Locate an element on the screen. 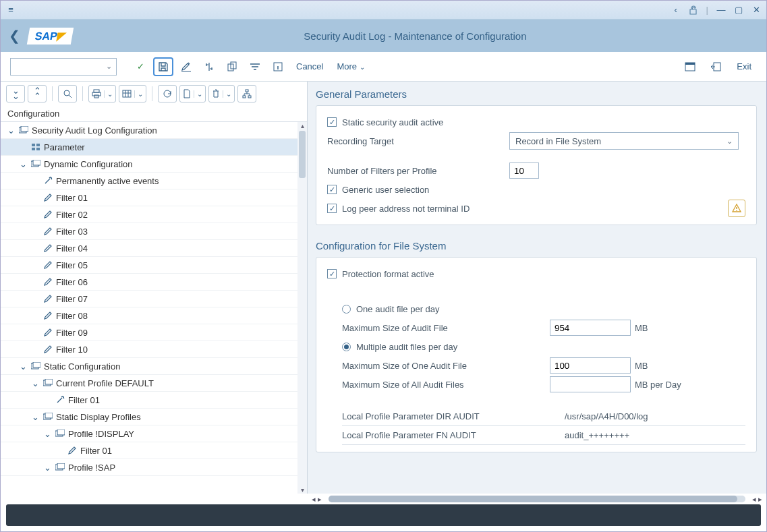 Image resolution: width=767 pixels, height=532 pixels. input-max-all is located at coordinates (590, 384).